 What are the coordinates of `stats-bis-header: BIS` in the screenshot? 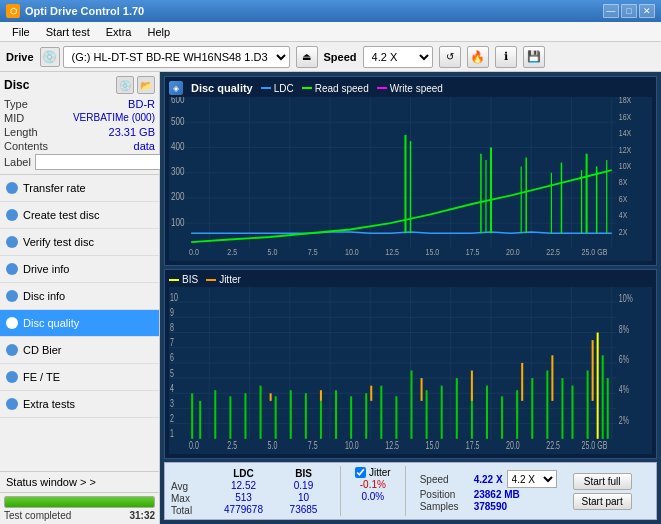 It's located at (304, 474).